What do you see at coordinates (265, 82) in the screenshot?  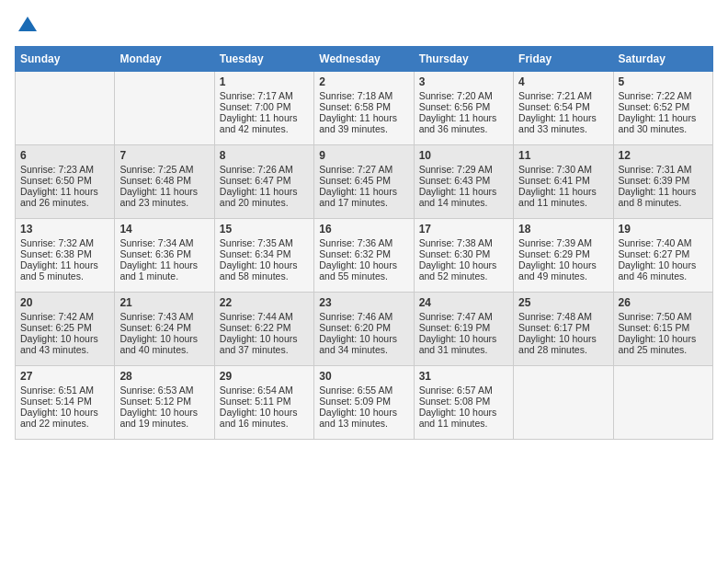 I see `day-number: 1` at bounding box center [265, 82].